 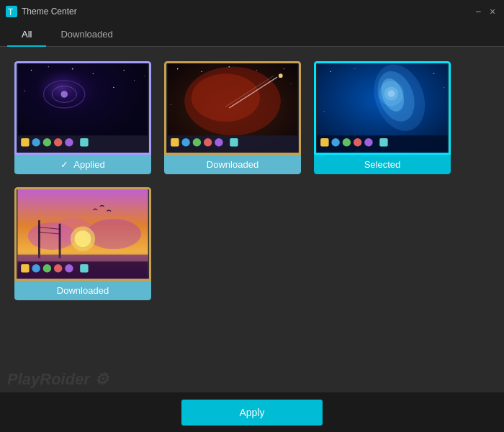 What do you see at coordinates (12, 12) in the screenshot?
I see `app-icon: T` at bounding box center [12, 12].